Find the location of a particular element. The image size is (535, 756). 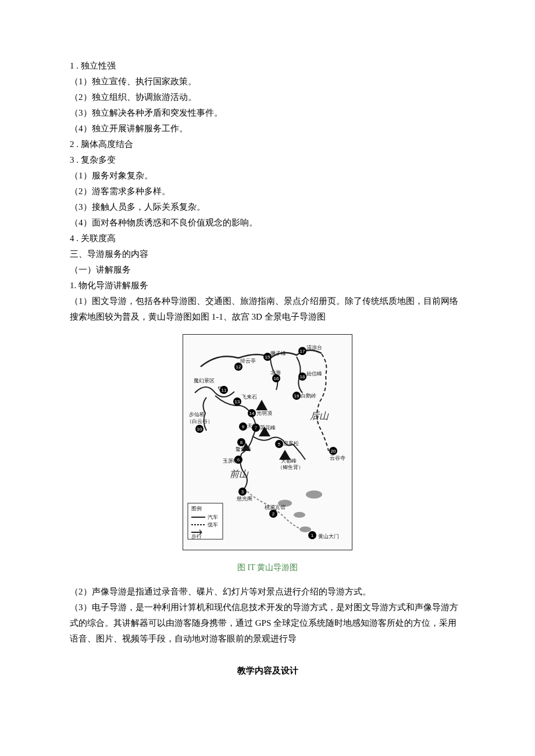

map-label: 北海 is located at coordinates (276, 372).